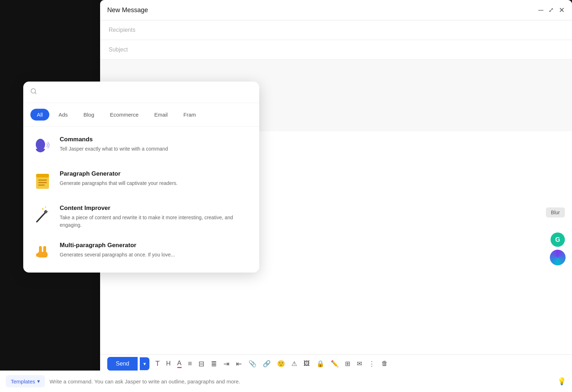 The height and width of the screenshot is (392, 572). Describe the element at coordinates (155, 144) in the screenshot. I see `commands-content: Commands Tell Jasper exactly what to wri…` at that location.